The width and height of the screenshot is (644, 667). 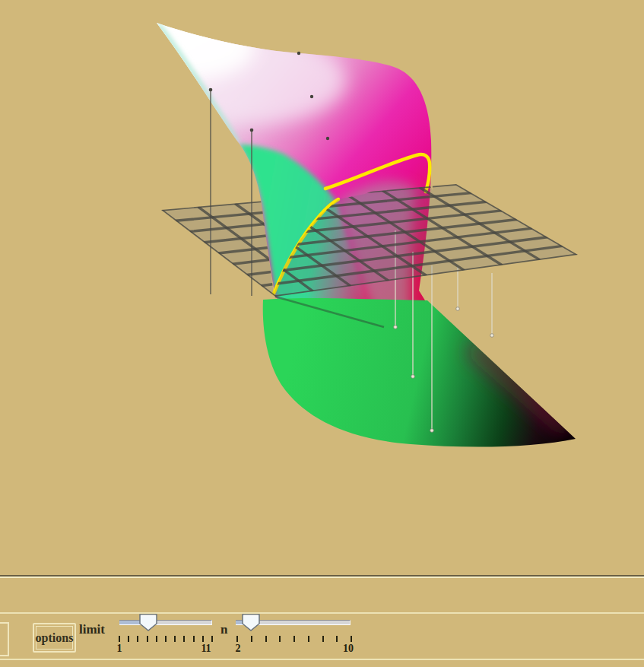 I want to click on partial-left-button, so click(x=5, y=639).